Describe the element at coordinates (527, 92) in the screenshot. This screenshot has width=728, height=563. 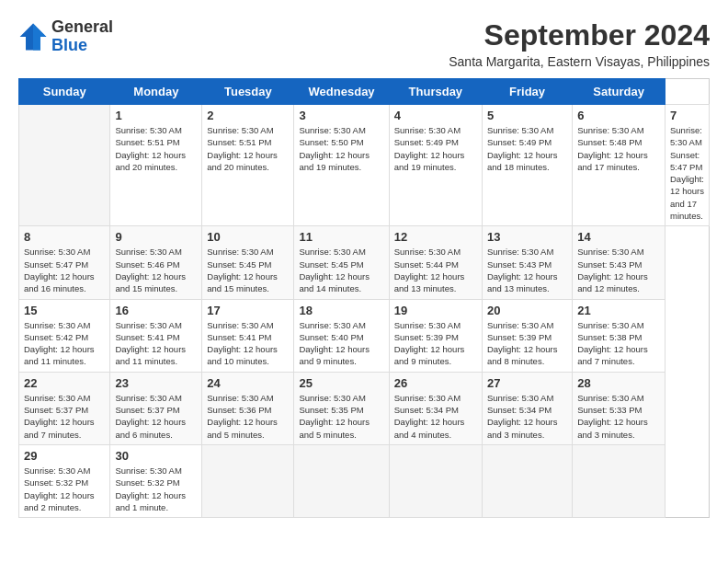
I see `day-header-friday: Friday` at that location.